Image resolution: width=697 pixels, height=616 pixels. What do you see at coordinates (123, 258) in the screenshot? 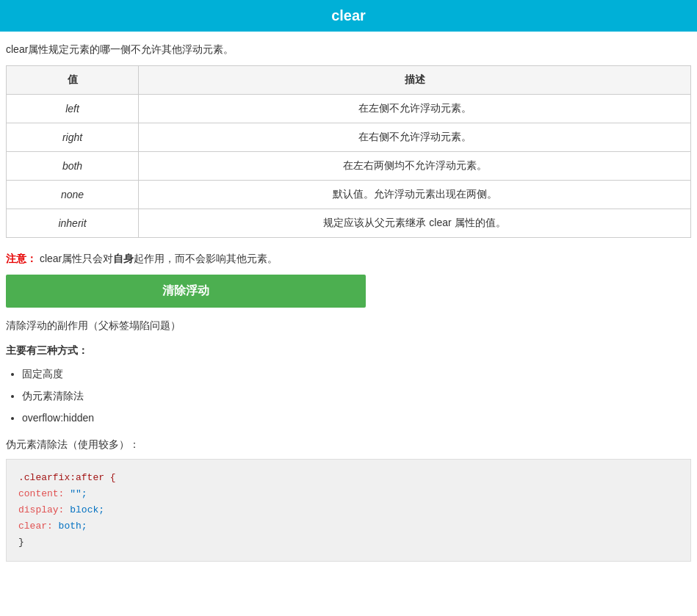
I see `notice-bold: 自身` at bounding box center [123, 258].